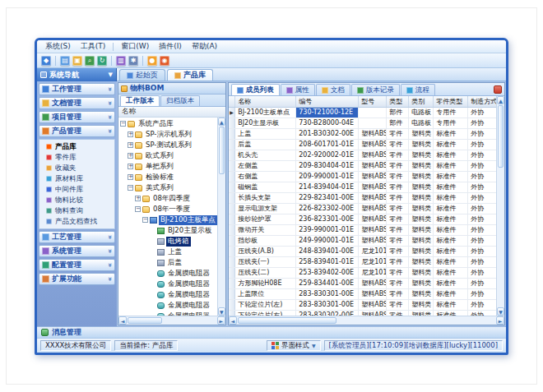 This screenshot has height=392, width=543. I want to click on tab-start-page: 起始页, so click(142, 75).